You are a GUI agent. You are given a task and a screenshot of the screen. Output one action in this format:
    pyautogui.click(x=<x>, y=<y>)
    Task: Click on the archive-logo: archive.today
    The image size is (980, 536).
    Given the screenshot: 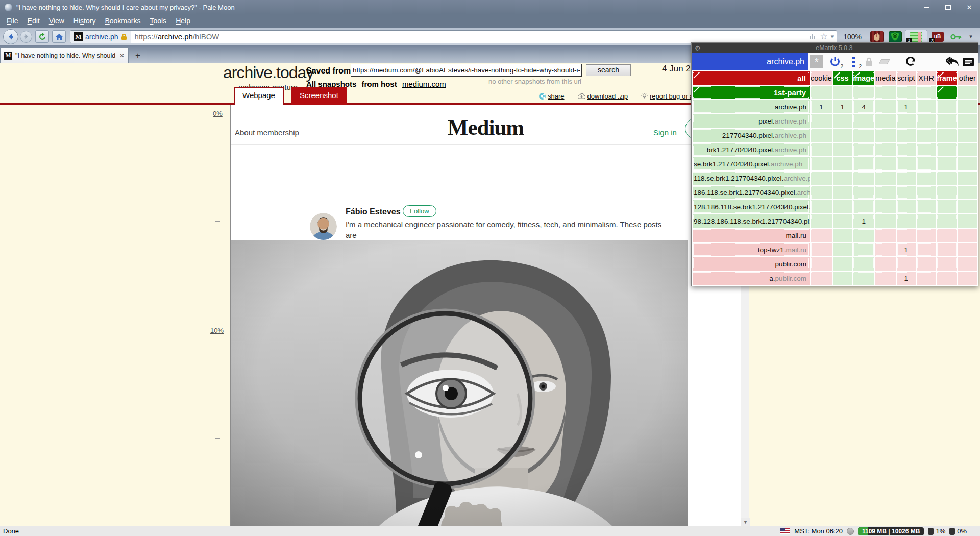 What is the action you would take?
    pyautogui.click(x=268, y=72)
    